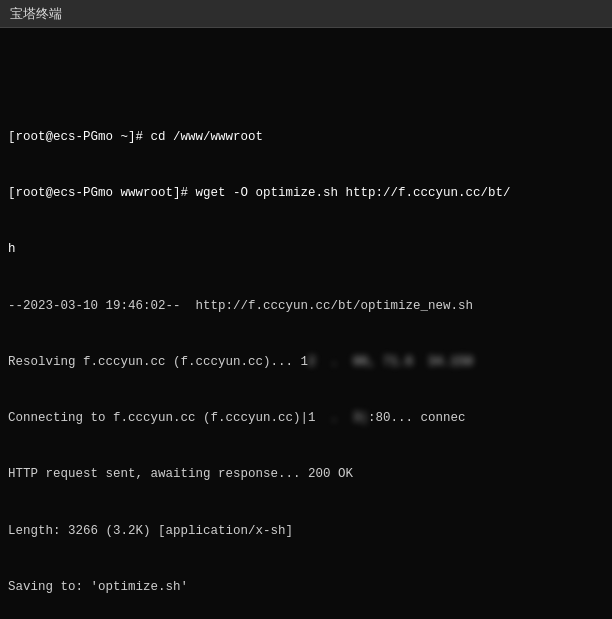 The width and height of the screenshot is (612, 619). Describe the element at coordinates (306, 532) in the screenshot. I see `wget-line-5: Length: 3266 (3.2K) [application/x-sh]` at that location.